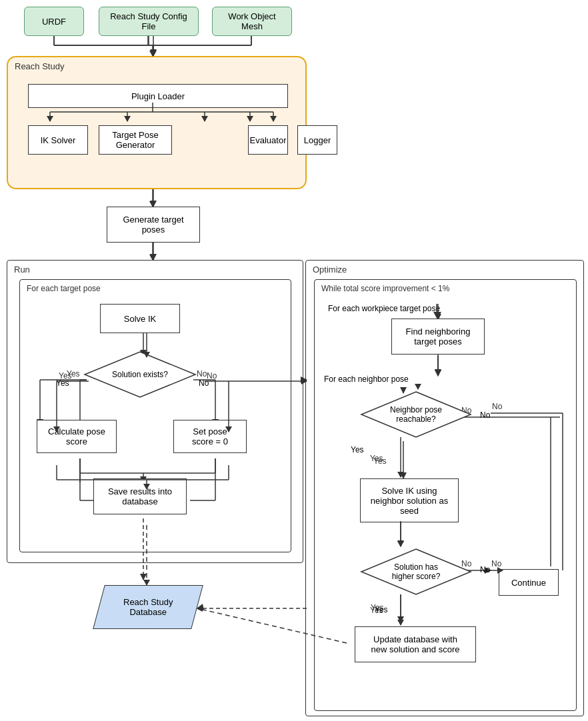 This screenshot has width=588, height=721. I want to click on optimize-label: Optimize, so click(329, 269).